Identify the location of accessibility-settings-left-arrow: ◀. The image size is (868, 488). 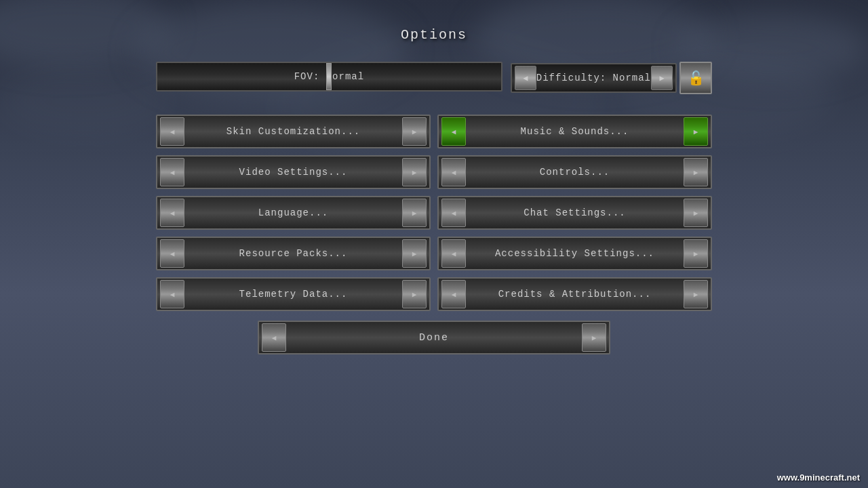
(454, 253).